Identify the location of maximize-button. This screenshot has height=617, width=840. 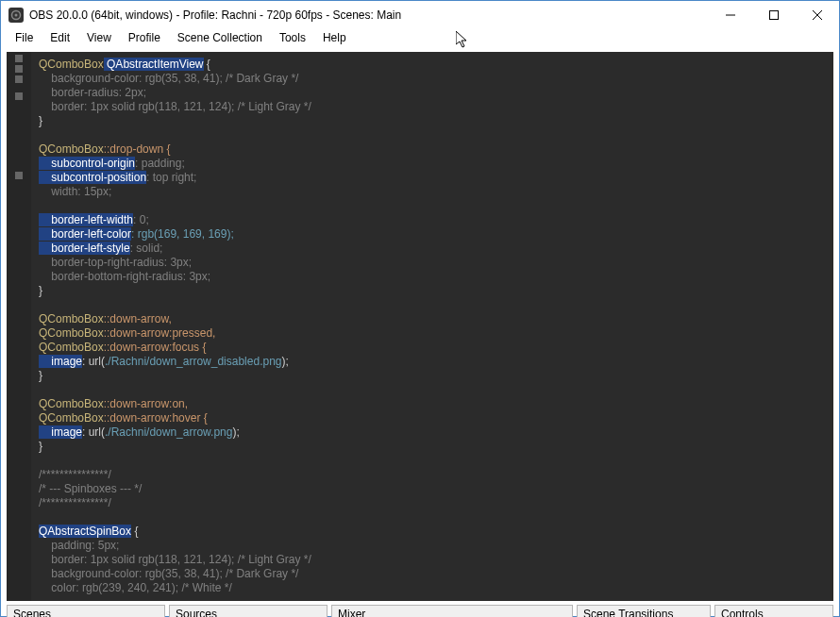
(774, 15).